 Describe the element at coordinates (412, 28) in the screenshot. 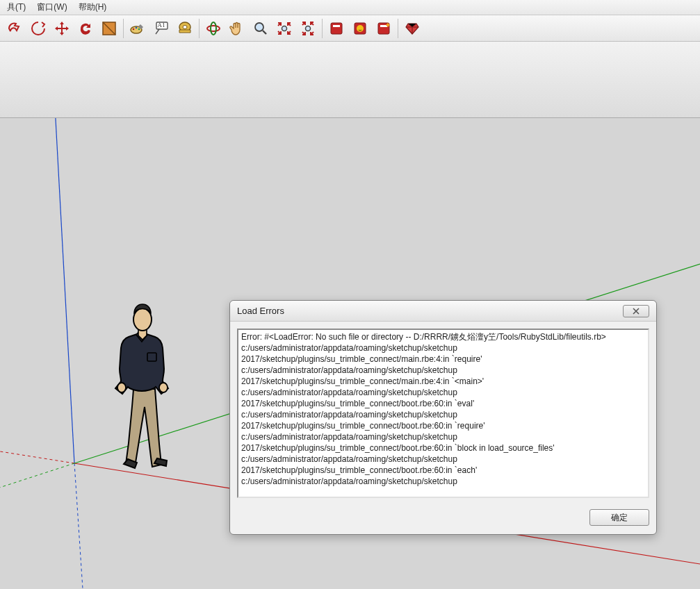

I see `ruby-icon` at that location.